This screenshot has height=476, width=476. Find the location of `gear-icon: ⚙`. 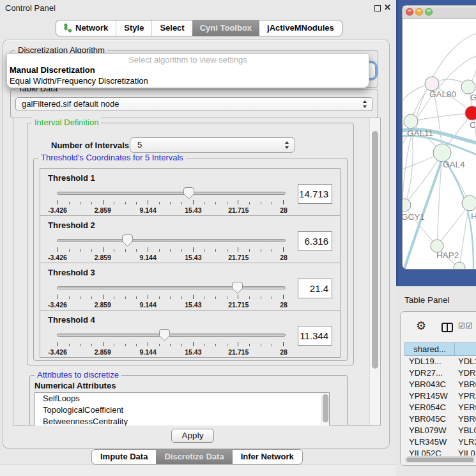

gear-icon: ⚙ is located at coordinates (421, 326).